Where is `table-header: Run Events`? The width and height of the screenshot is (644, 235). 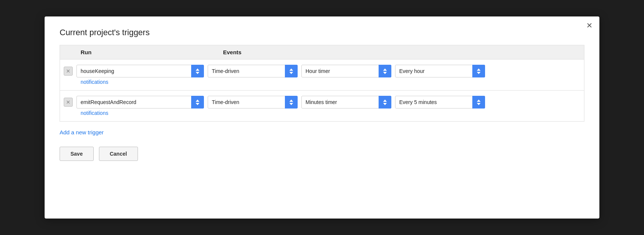
table-header: Run Events is located at coordinates (322, 52).